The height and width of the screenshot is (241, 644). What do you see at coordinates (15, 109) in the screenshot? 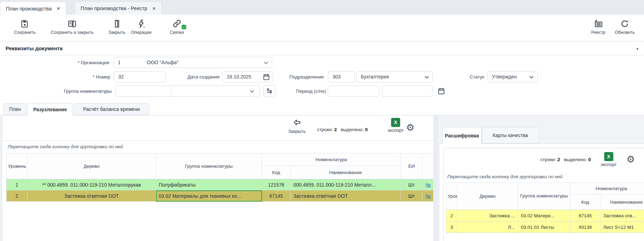
I see `tab-plan: План` at bounding box center [15, 109].